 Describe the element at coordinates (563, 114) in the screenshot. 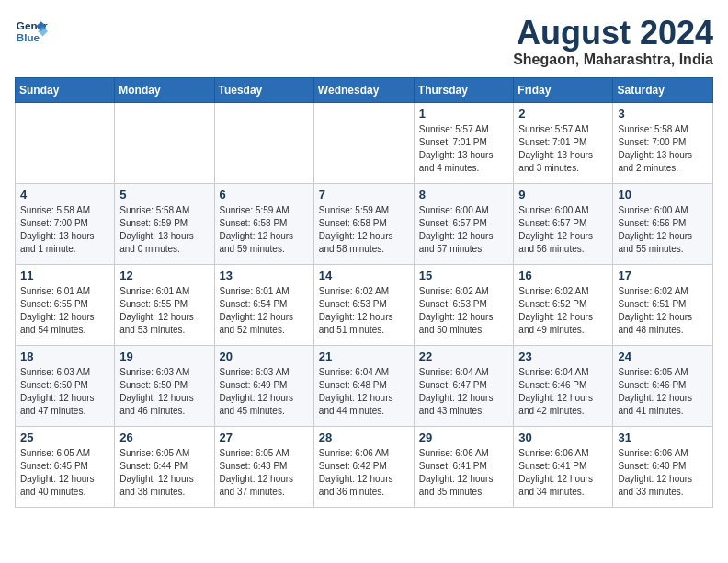

I see `day-number: 2` at that location.